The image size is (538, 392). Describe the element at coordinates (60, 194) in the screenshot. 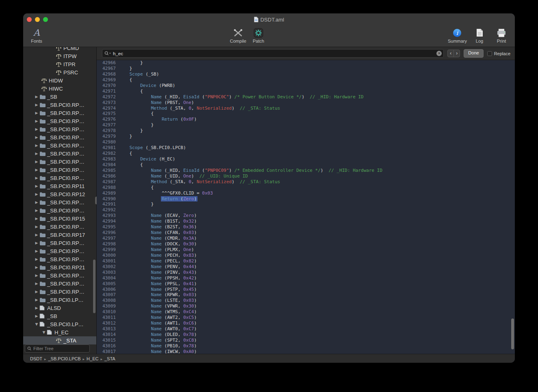

I see `sidebar-item-_sb-pci0-rp12: ▶_SB.PCI0.RP12` at that location.